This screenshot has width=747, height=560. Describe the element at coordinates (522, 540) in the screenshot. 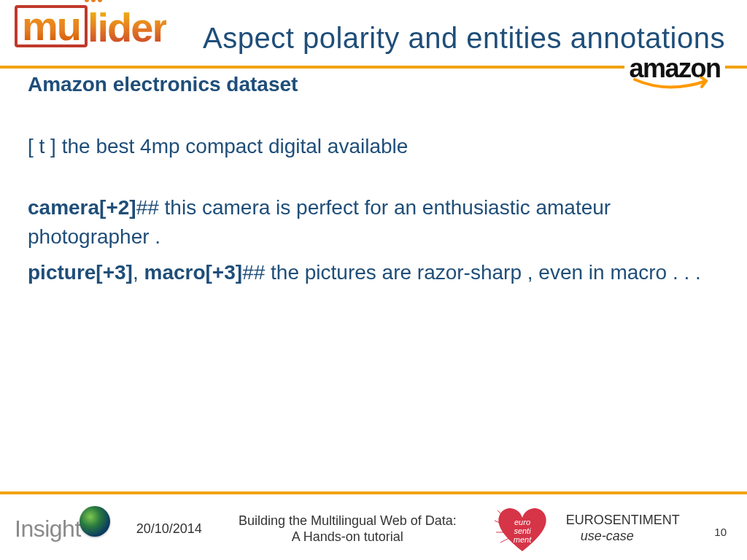

I see `svg-text: ment` at that location.